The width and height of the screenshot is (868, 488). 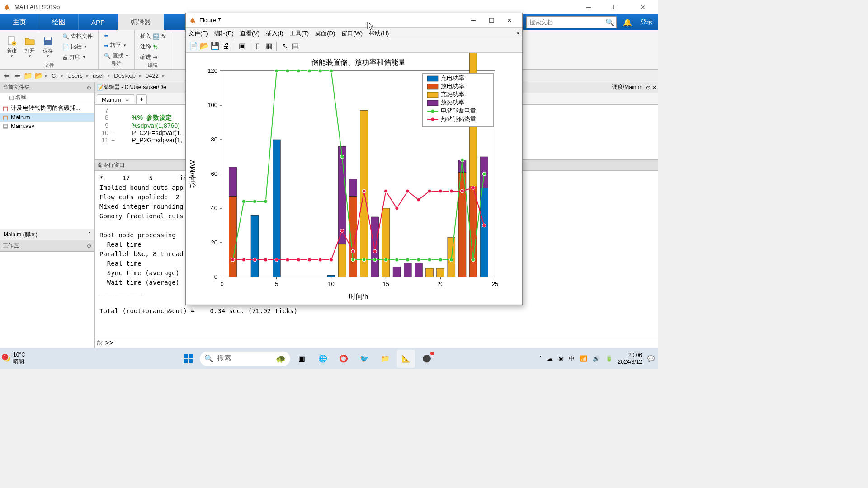 What do you see at coordinates (616, 7) in the screenshot?
I see `maximize-button: ☐` at bounding box center [616, 7].